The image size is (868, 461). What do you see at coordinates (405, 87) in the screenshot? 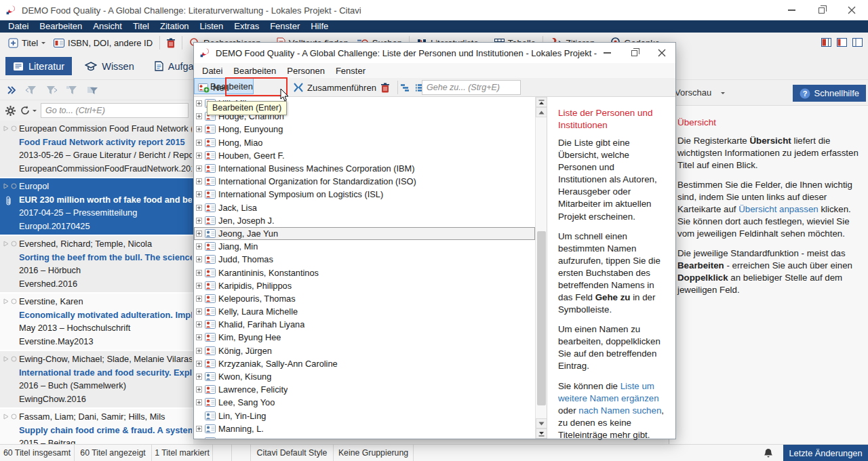
I see `sort-hierarchy-button` at bounding box center [405, 87].